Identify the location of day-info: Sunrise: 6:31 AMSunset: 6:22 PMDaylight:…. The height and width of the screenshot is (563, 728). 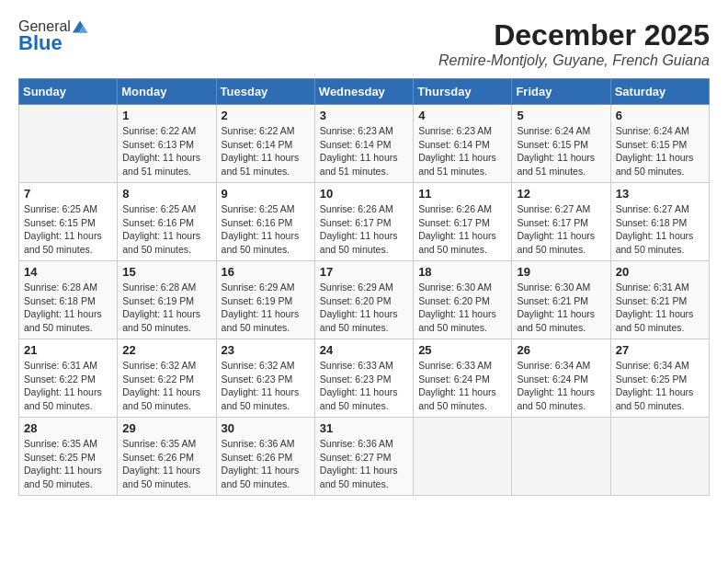
(68, 386).